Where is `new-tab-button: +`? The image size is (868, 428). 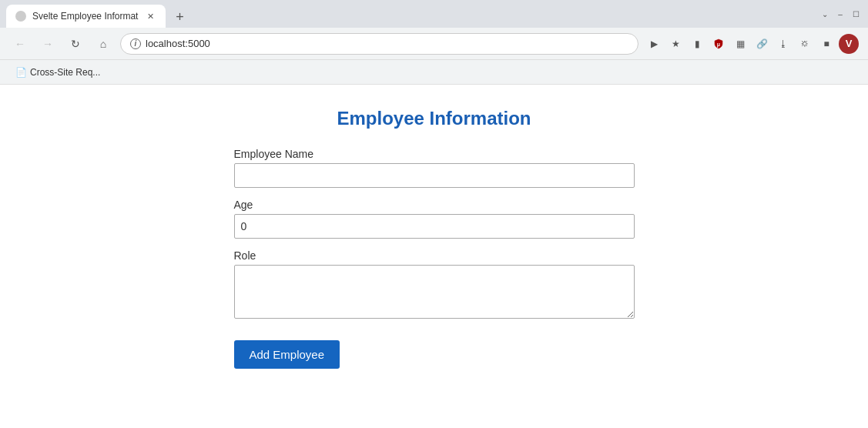 new-tab-button: + is located at coordinates (179, 17).